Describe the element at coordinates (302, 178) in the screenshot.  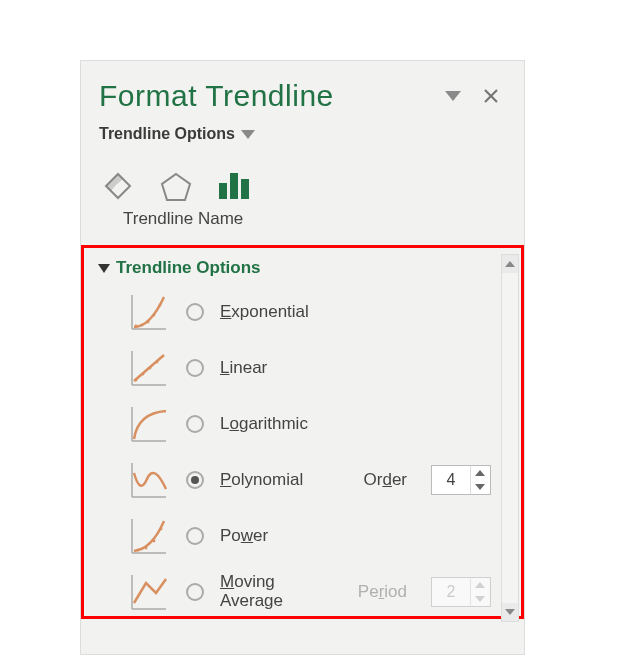
I see `category-tabs` at that location.